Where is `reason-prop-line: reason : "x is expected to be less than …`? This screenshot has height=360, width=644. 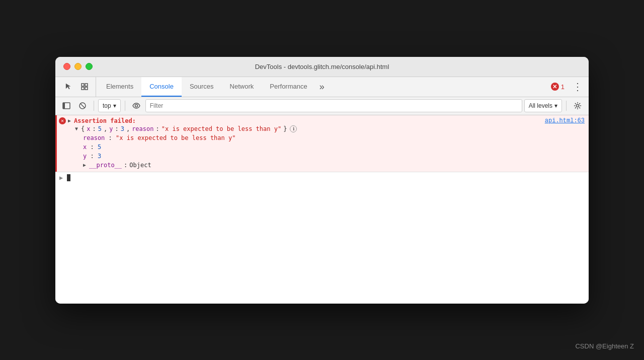
reason-prop-line: reason : "x is expected to be less than … is located at coordinates (322, 138).